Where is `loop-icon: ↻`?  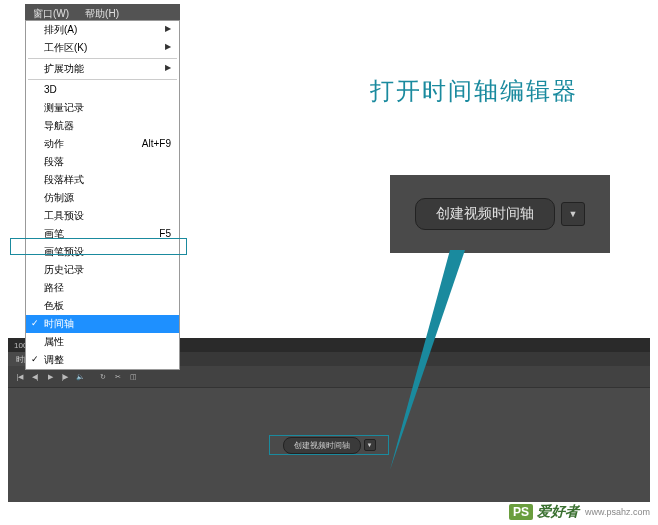 loop-icon: ↻ is located at coordinates (103, 377).